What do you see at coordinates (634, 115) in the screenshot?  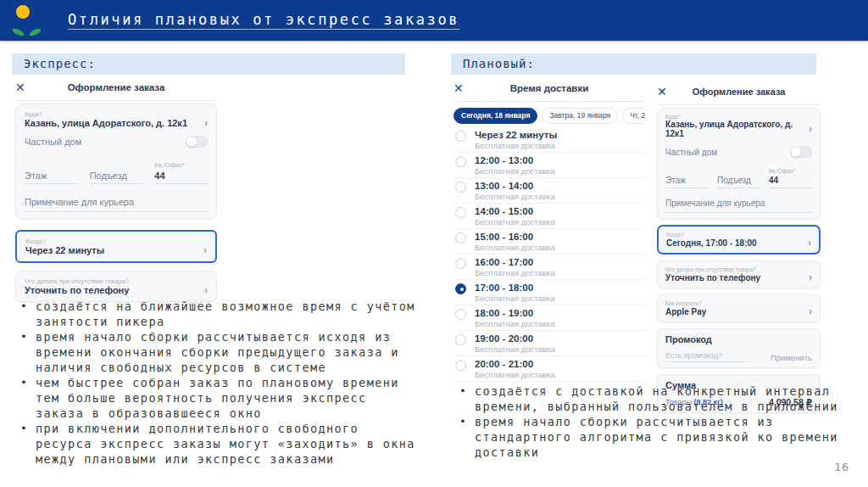 I see `date-pill-thursday: Чт, 20 января` at bounding box center [634, 115].